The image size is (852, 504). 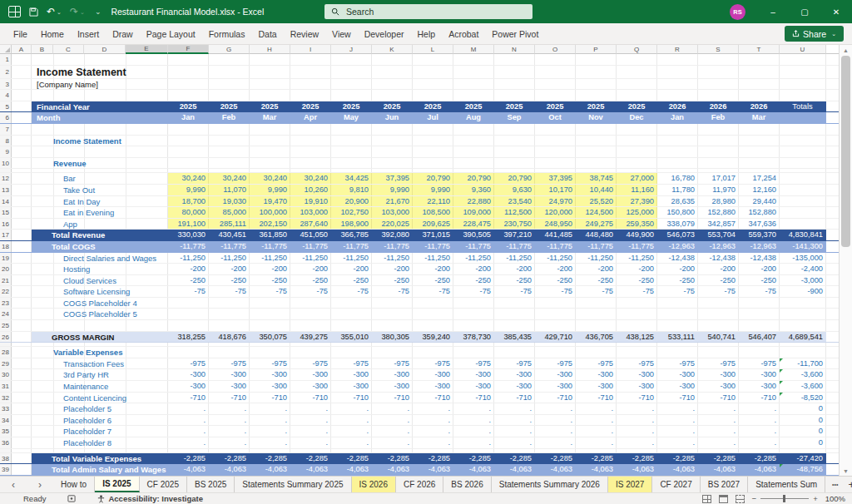 I want to click on cell: 350,075, so click(x=270, y=338).